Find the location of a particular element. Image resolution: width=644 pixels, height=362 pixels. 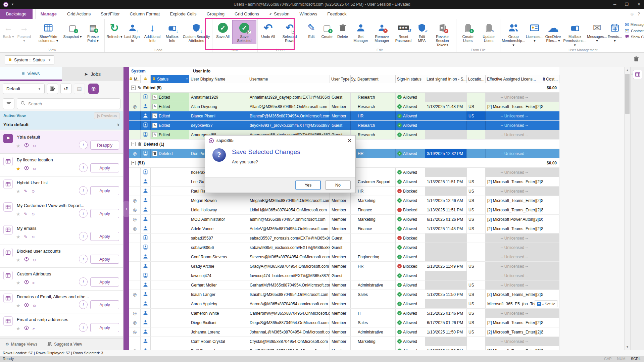

reset-view-button: ↺ is located at coordinates (66, 89).